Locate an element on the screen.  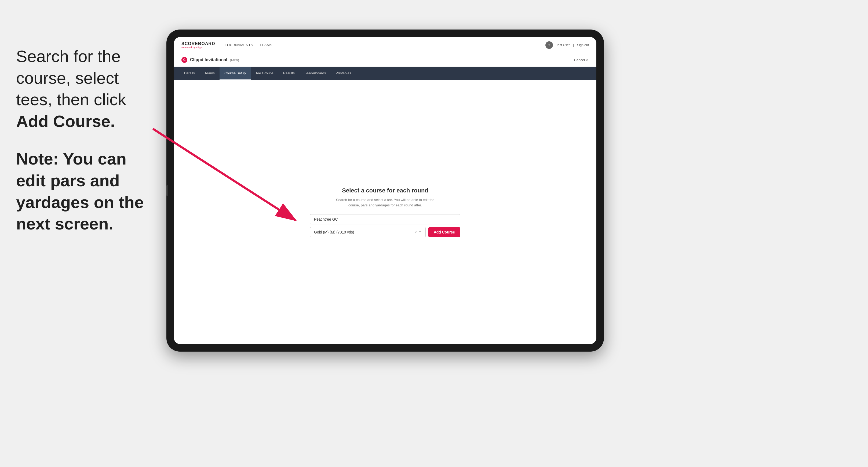
tee-dropdown-icon: ⌃ is located at coordinates (420, 232).